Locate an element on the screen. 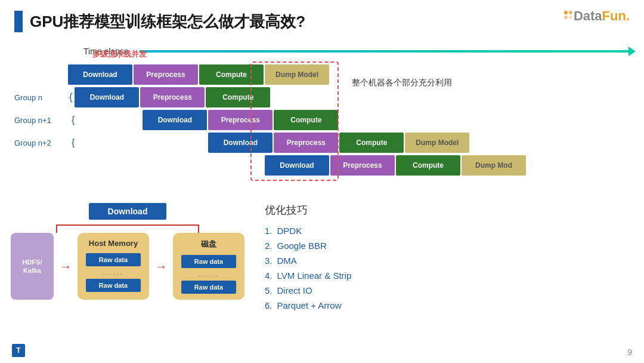 The height and width of the screenshot is (363, 644). raw-data-block-2: Raw data is located at coordinates (113, 285).